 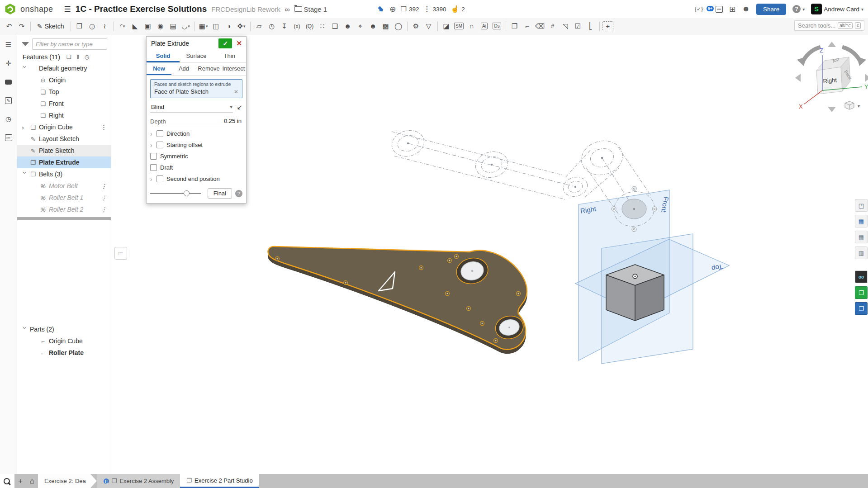 I want to click on eraser-icon: ⌫ ▾, so click(x=540, y=26).